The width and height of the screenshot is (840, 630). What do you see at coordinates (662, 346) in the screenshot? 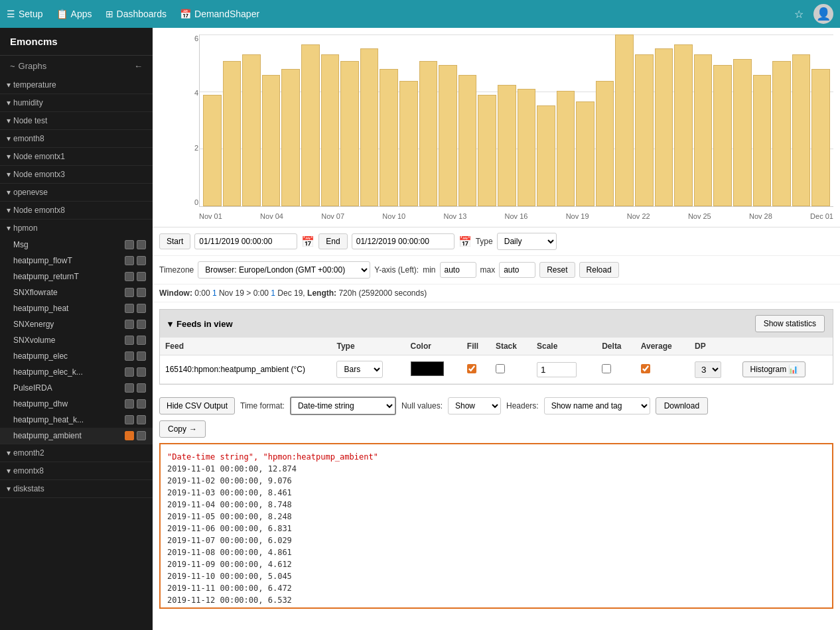
I see `col-average: Average` at bounding box center [662, 346].